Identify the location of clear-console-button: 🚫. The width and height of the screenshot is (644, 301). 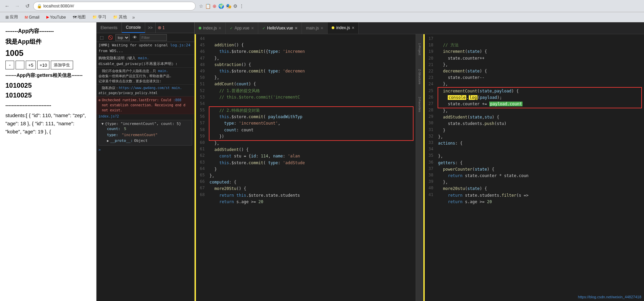
(110, 38).